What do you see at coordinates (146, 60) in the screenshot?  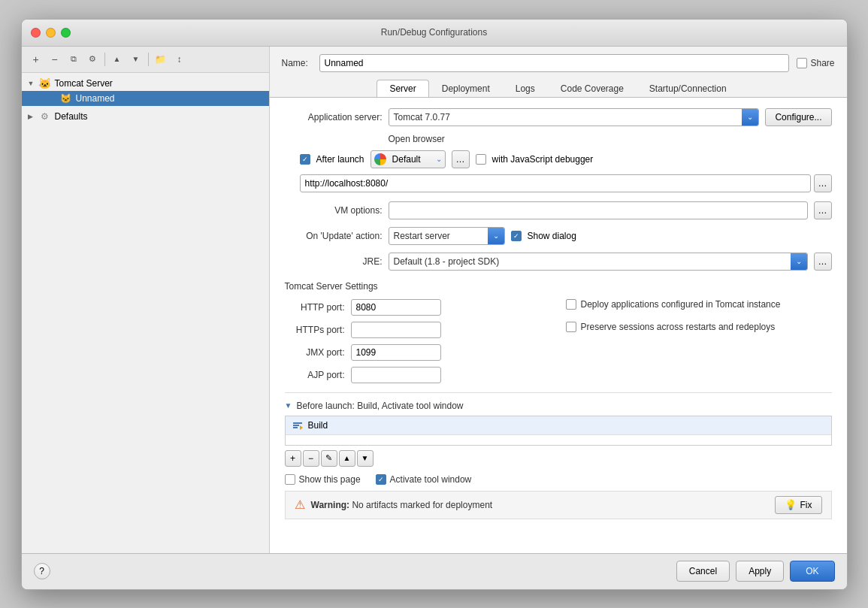 I see `sidebar-toolbar: + − ⧉ ⚙ ▲ ▼ 📁 ↕` at bounding box center [146, 60].